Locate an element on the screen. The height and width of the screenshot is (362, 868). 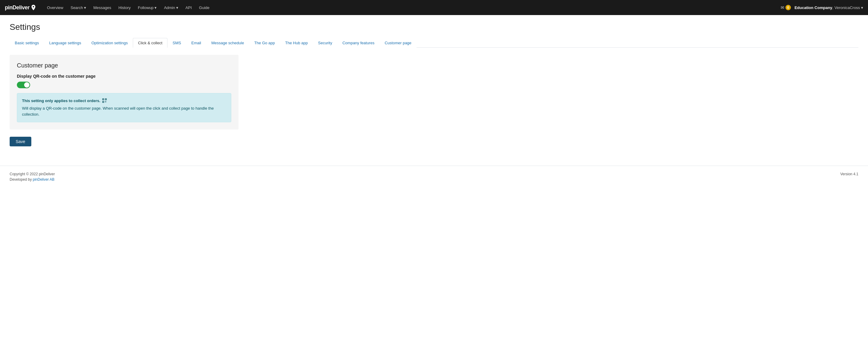
tab-optimization-settings: Optimization settings is located at coordinates (110, 43).